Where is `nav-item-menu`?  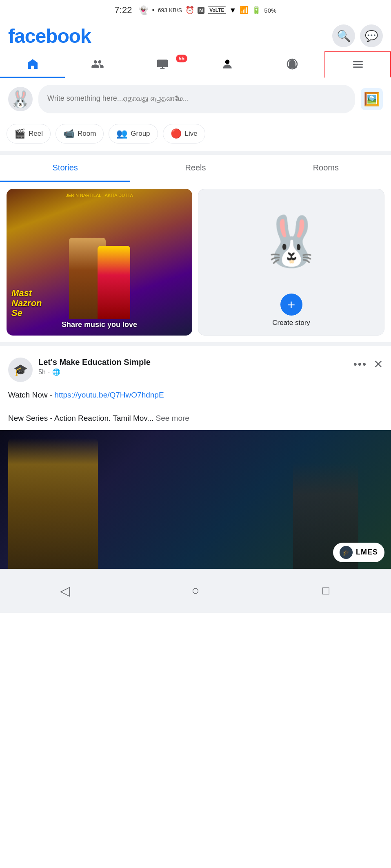
nav-item-menu is located at coordinates (358, 64).